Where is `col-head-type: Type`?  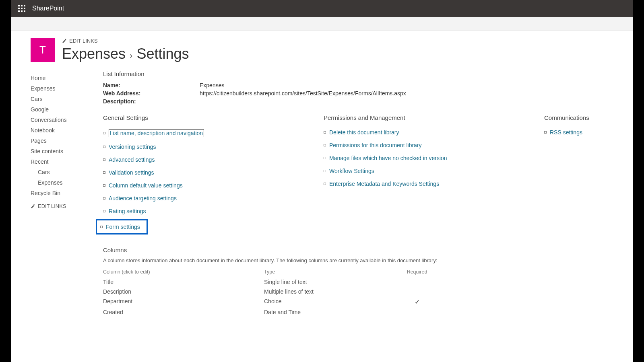 col-head-type: Type is located at coordinates (332, 272).